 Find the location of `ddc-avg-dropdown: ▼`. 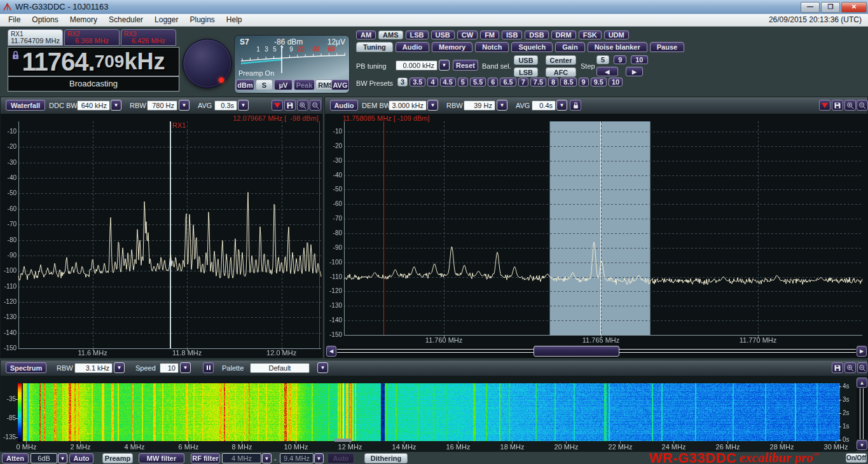

ddc-avg-dropdown: ▼ is located at coordinates (243, 106).